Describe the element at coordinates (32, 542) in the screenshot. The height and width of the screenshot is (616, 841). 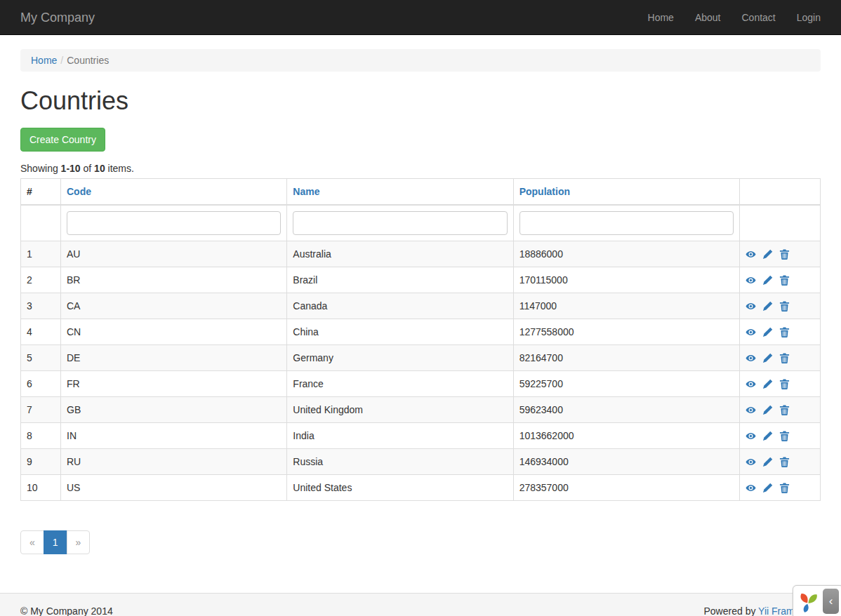
I see `pagination-prev: «` at that location.